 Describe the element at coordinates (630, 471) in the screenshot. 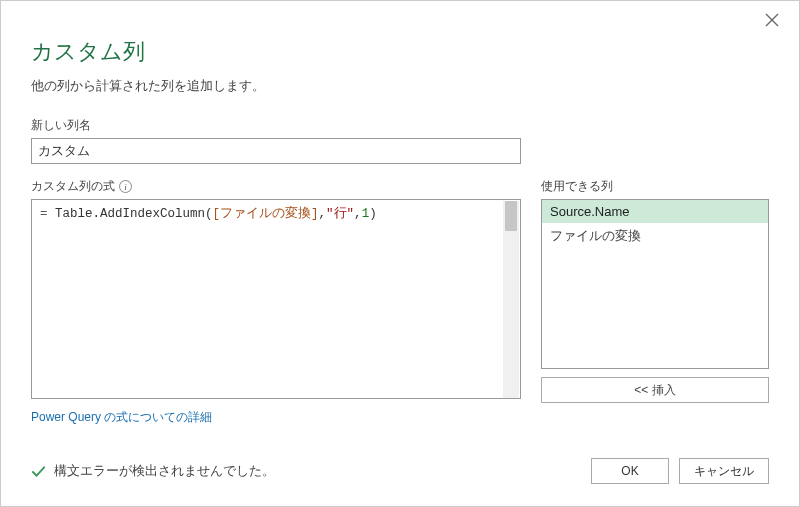

I see `ok-button: OK` at that location.